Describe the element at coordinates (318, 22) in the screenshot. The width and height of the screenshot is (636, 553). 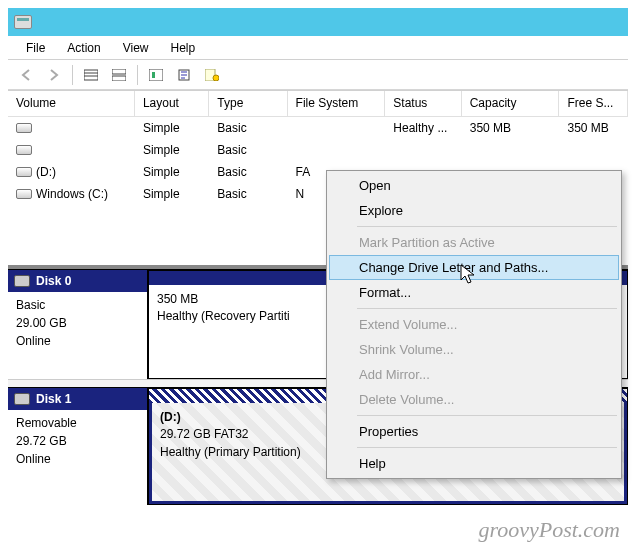
I see `titlebar` at that location.